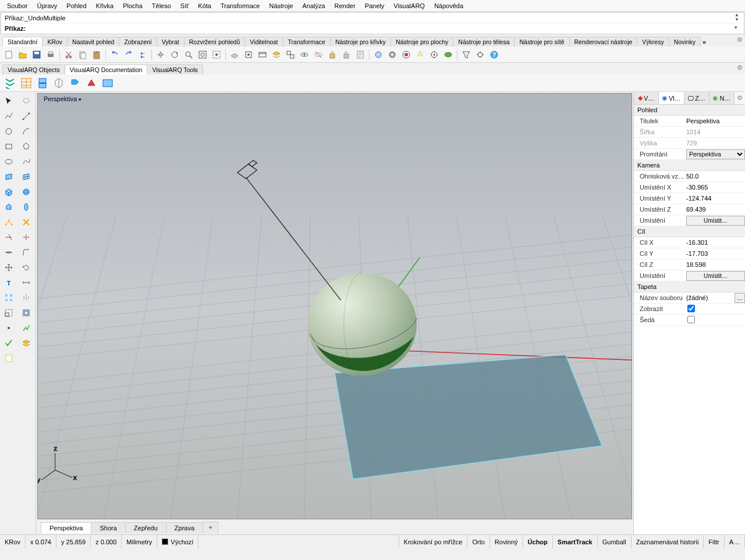  What do you see at coordinates (42, 83) in the screenshot?
I see `va-section-icon` at bounding box center [42, 83].